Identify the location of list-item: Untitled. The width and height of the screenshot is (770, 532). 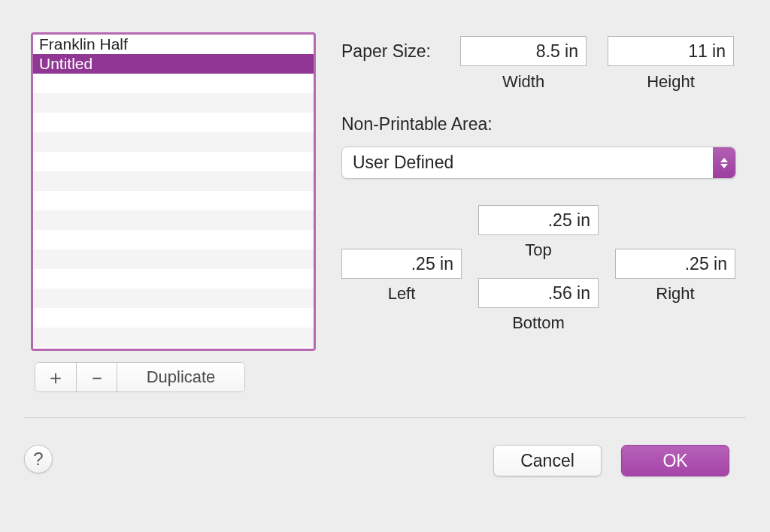
(173, 64).